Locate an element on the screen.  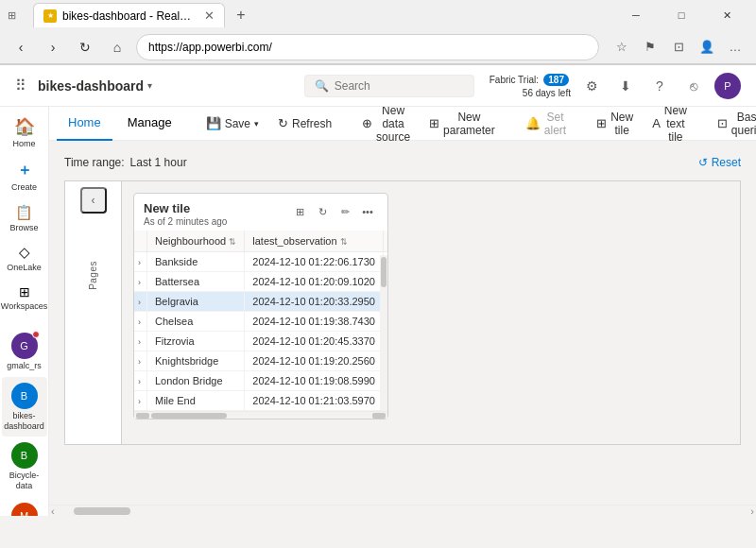
table-row: › Fitzrovia 2024-12-10 01:20:45.3370 is located at coordinates (261, 342).